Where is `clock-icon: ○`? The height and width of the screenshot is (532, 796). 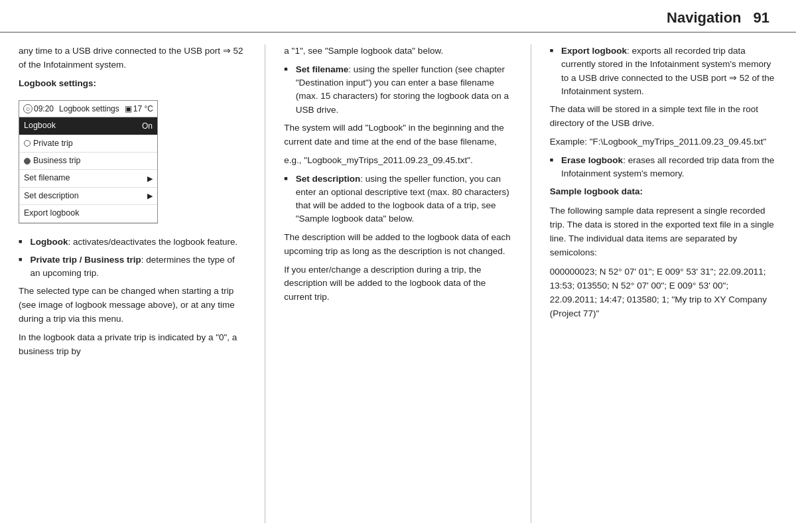
clock-icon: ○ is located at coordinates (28, 109).